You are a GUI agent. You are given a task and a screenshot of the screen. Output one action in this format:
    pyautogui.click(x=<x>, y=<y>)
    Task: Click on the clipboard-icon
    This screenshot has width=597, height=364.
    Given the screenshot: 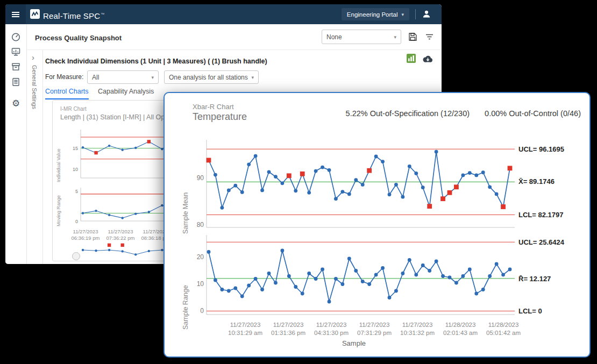 What is the action you would take?
    pyautogui.click(x=16, y=82)
    